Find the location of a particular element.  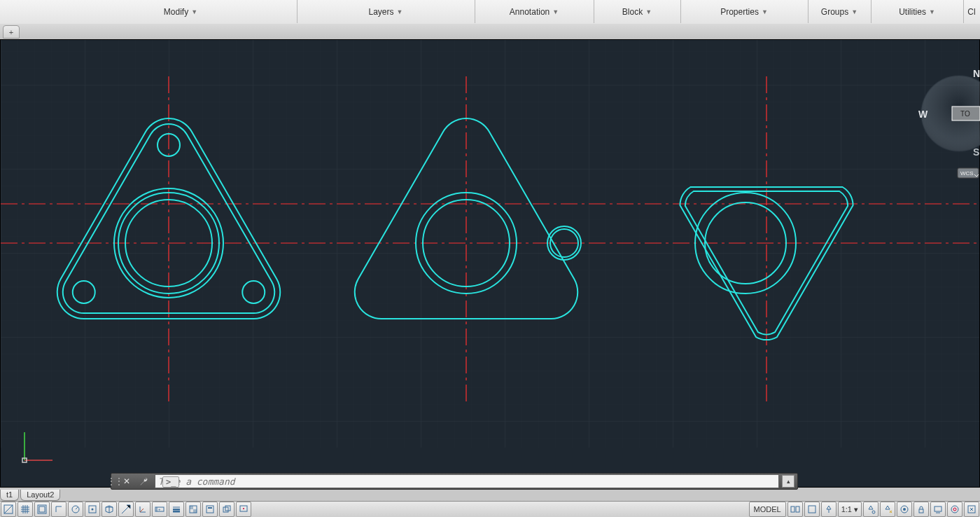

layout-tab-strip: t1Layout2 is located at coordinates (31, 496).